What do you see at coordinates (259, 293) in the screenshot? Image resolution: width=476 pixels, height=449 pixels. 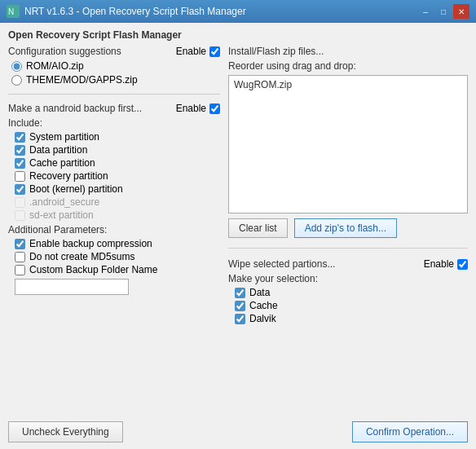 I see `label-wipe-data: Data` at bounding box center [259, 293].